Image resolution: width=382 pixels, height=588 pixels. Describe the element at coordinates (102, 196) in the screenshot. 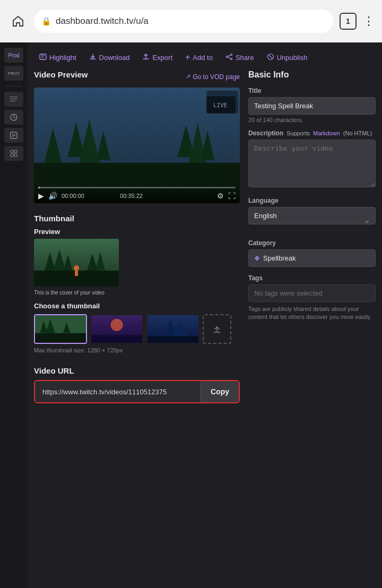

I see `time-display: 00:00:00 00:35:22` at that location.